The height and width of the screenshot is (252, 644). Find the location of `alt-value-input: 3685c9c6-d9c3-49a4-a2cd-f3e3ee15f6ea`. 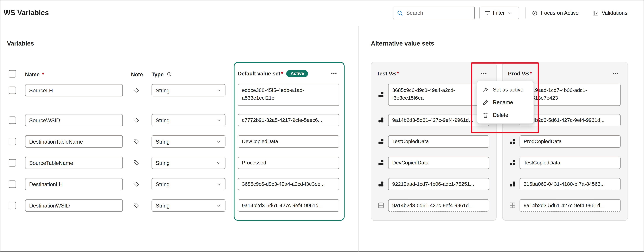

alt-value-input: 3685c9c6-d9c3-49a4-a2cd-f3e3ee15f6ea is located at coordinates (439, 95).